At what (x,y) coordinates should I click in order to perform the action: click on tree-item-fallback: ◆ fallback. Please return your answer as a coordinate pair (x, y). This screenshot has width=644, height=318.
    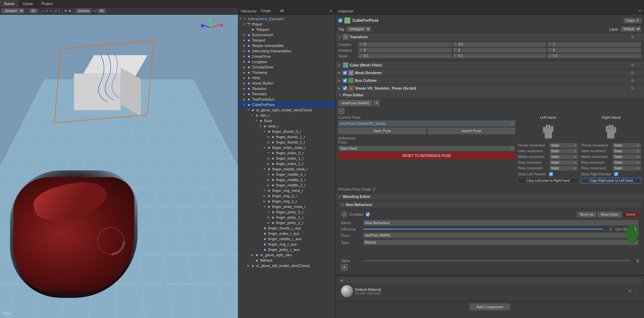
    Looking at the image, I should click on (287, 260).